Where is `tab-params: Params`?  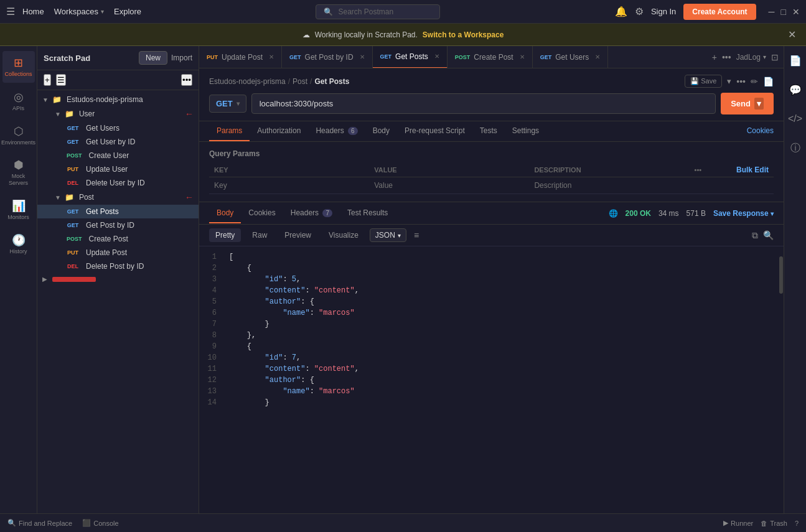
tab-params: Params is located at coordinates (229, 131).